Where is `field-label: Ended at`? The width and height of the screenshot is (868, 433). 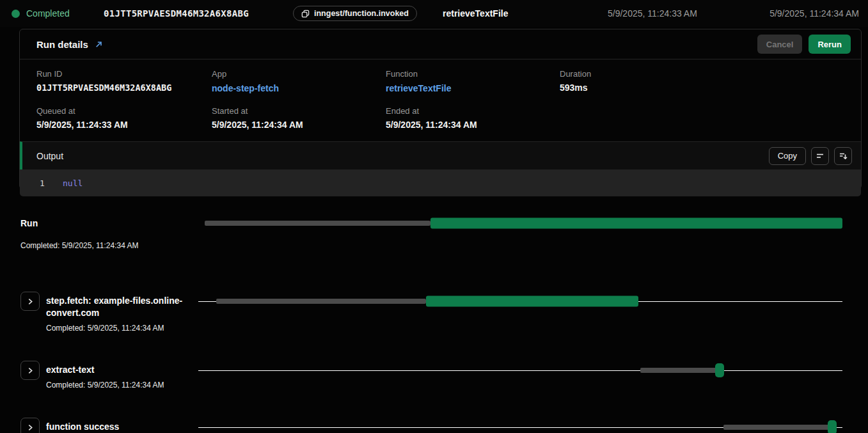 field-label: Ended at is located at coordinates (473, 111).